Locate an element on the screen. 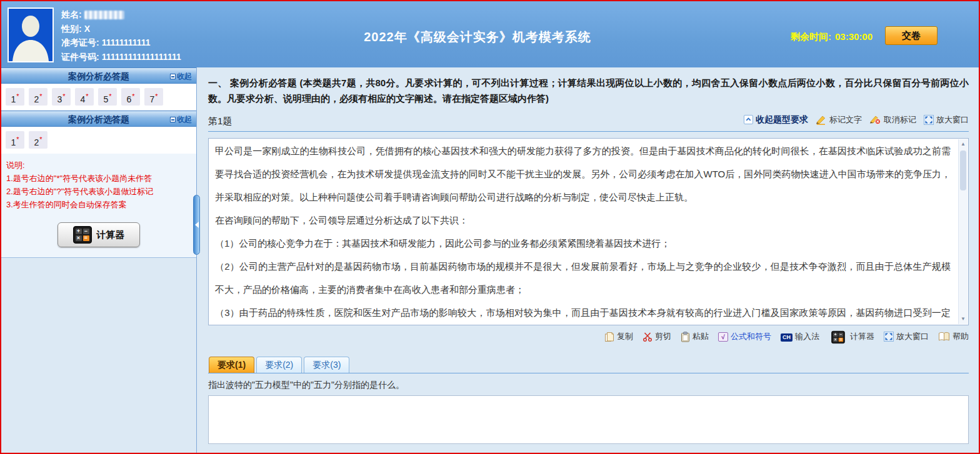 The width and height of the screenshot is (980, 454). remaining-time-value: 03:30:00 is located at coordinates (854, 36).